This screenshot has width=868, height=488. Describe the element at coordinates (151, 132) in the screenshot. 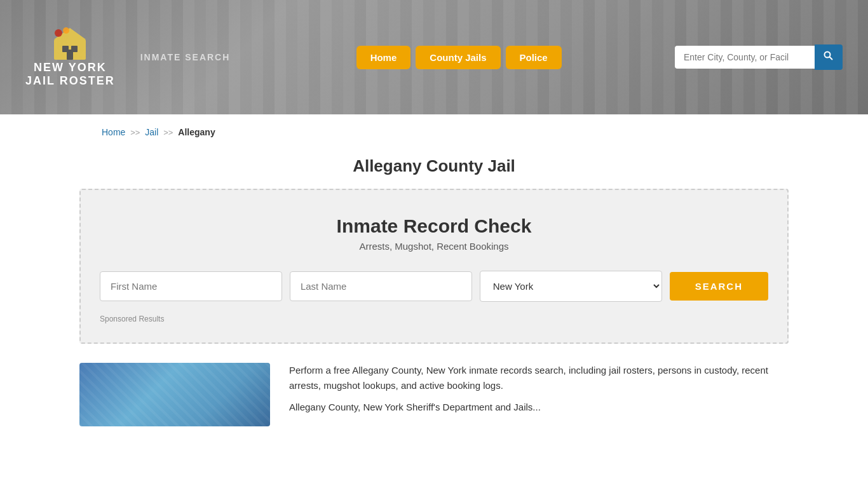

I see `breadcrumb-jail: Jail` at that location.